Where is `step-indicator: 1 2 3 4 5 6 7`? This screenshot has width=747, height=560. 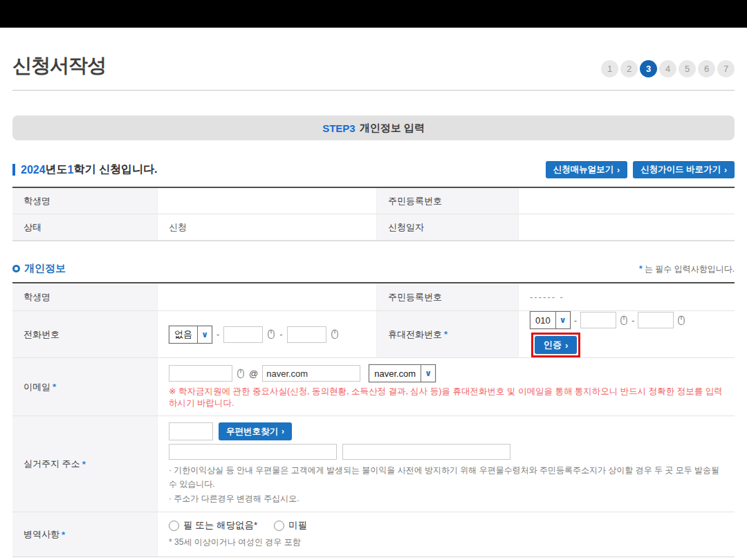
step-indicator: 1 2 3 4 5 6 7 is located at coordinates (668, 69).